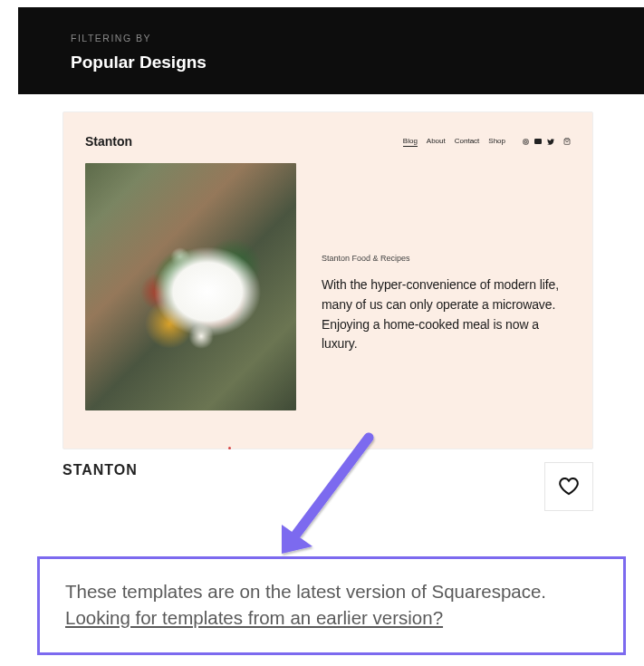 The image size is (644, 666). I want to click on filter-header: FILTERING BY Popular Designs, so click(332, 51).